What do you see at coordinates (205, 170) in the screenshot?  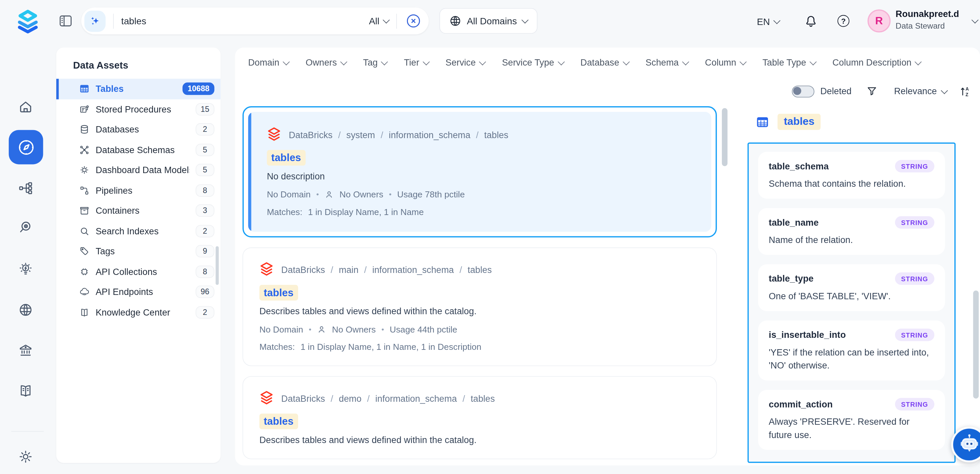 I see `count-badge: 5` at bounding box center [205, 170].